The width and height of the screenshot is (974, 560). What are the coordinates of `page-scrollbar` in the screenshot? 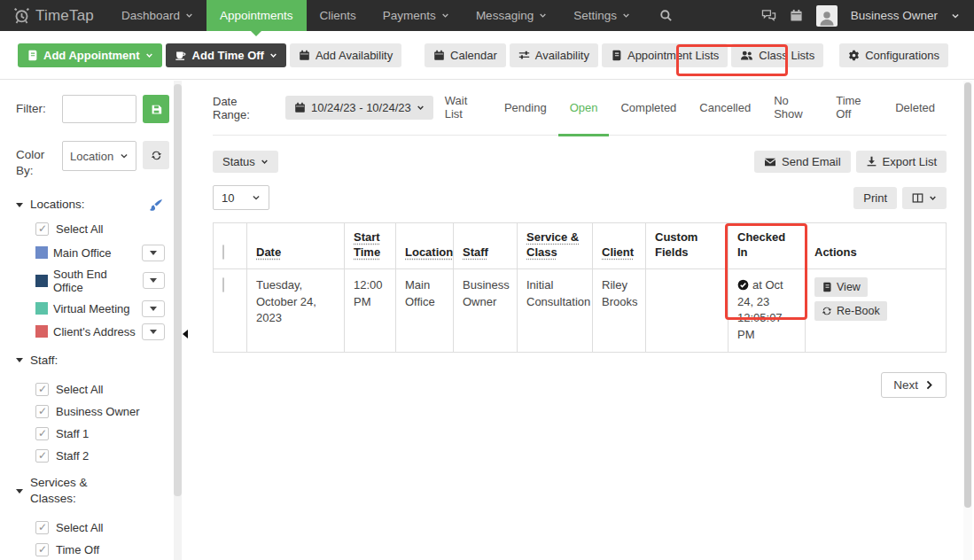 It's located at (968, 321).